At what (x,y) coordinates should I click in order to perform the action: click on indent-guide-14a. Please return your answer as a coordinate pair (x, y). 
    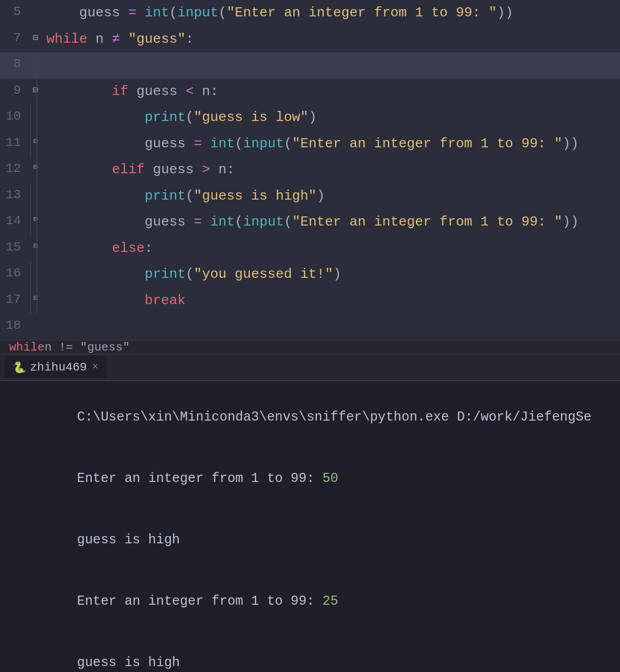
    Looking at the image, I should click on (30, 222).